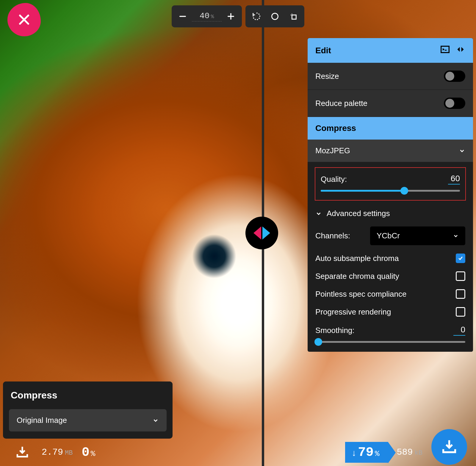 This screenshot has height=466, width=476. I want to click on original-percent: 0%, so click(88, 452).